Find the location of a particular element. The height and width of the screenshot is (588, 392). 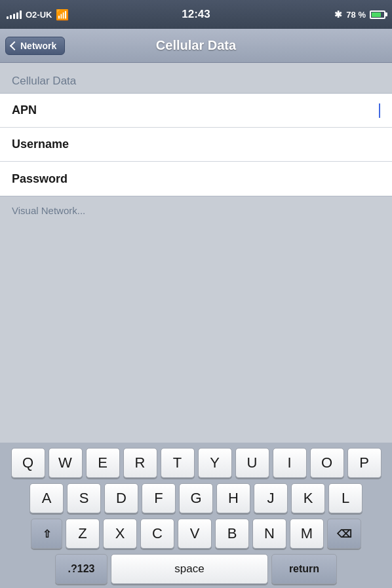

key-Q: Q is located at coordinates (28, 463).